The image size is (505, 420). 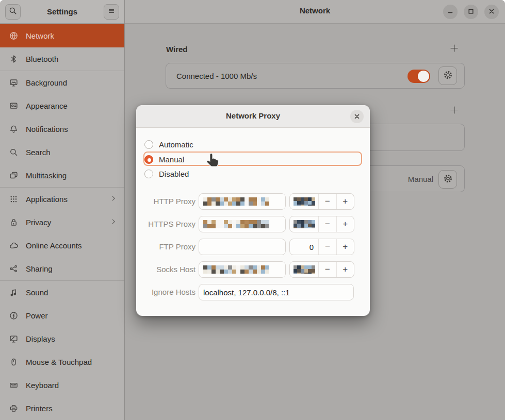 What do you see at coordinates (242, 270) in the screenshot?
I see `socks-host-input` at bounding box center [242, 270].